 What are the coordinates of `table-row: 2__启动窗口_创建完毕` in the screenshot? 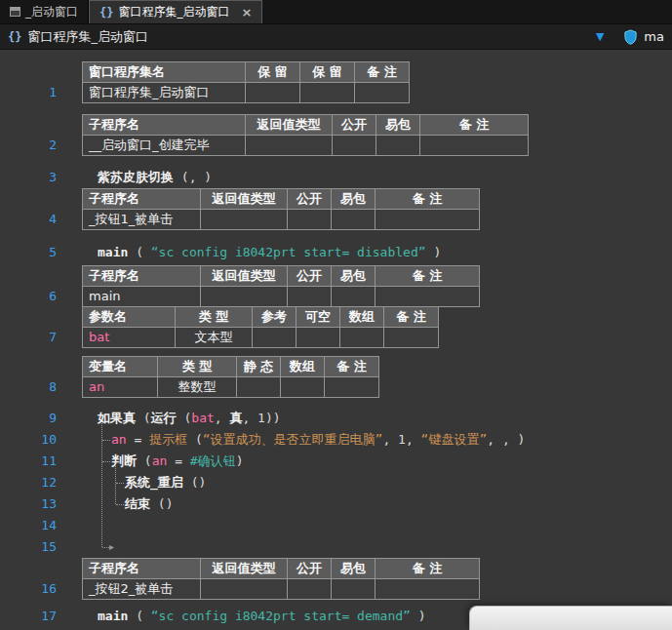 It's located at (336, 145).